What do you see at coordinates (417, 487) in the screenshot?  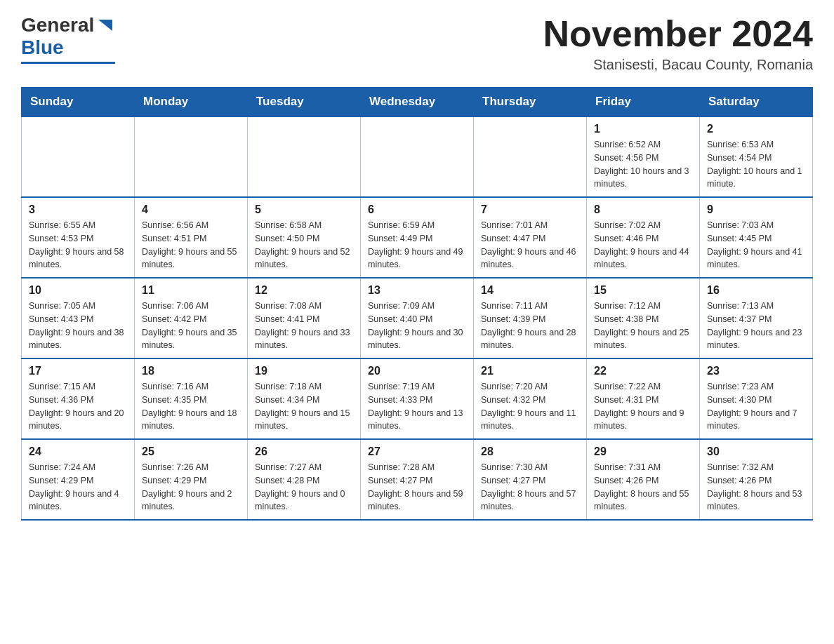 I see `day-info: Sunrise: 7:28 AM Sunset: 4:27 PM Dayligh…` at bounding box center [417, 487].